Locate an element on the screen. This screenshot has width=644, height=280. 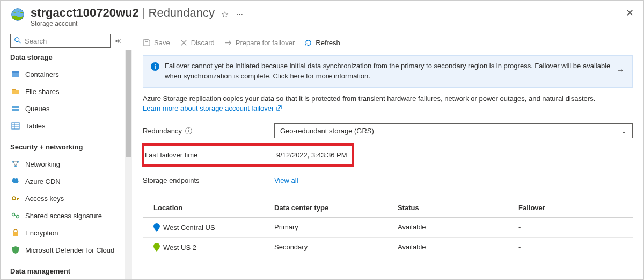
learn-more-link: Learn more about storage account failove… is located at coordinates (213, 109).